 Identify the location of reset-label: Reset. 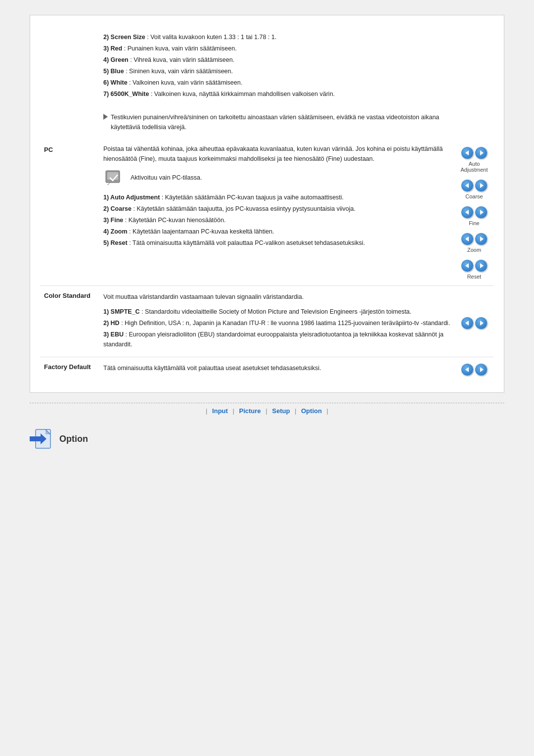
(475, 277).